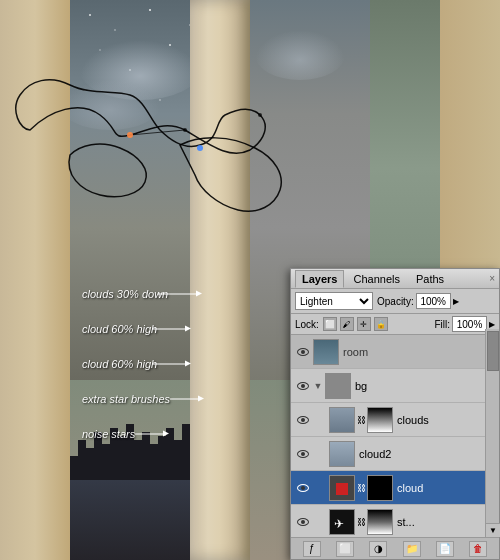 This screenshot has width=500, height=560. I want to click on scrollbar-thumb, so click(493, 351).